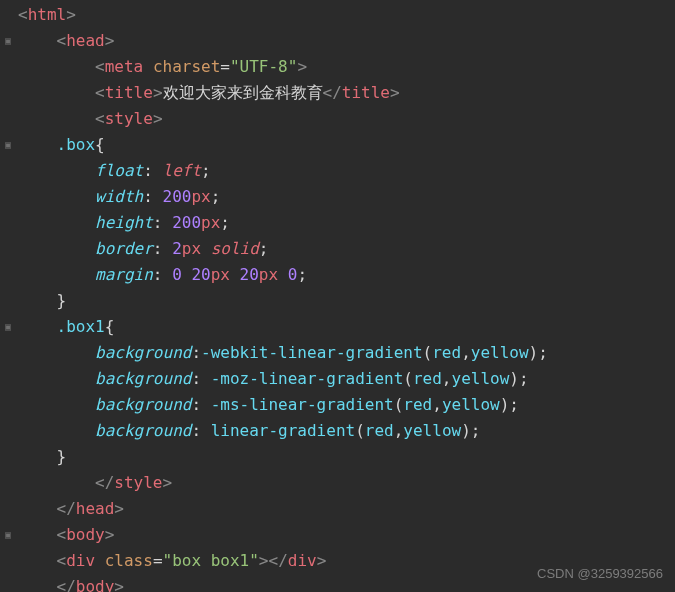  I want to click on code-line: </style>, so click(338, 483).